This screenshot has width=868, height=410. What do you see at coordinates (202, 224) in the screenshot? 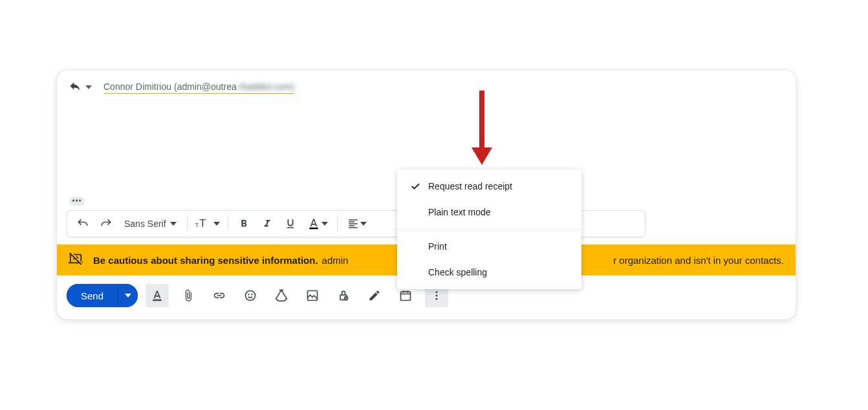
I see `svg-text: T` at bounding box center [202, 224].